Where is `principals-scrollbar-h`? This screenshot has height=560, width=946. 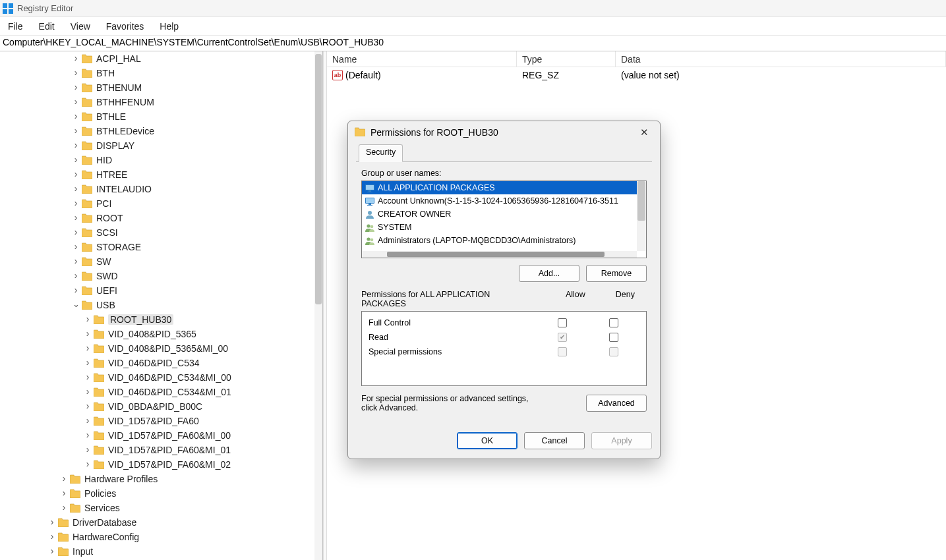
principals-scrollbar-h is located at coordinates (500, 254).